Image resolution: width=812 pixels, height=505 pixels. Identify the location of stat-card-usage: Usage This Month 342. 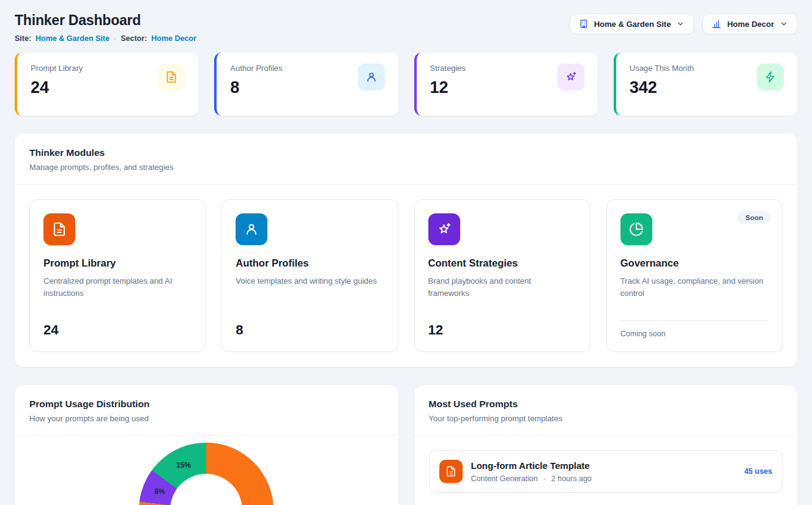
(706, 84).